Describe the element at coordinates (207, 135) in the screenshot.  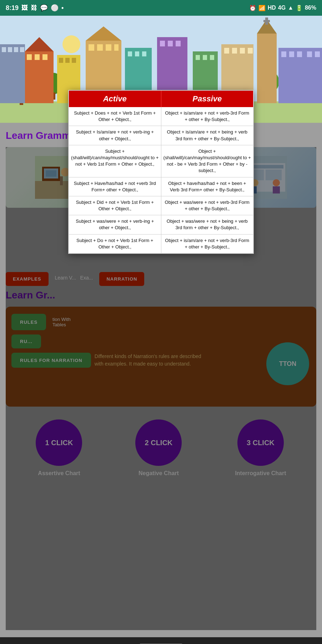
I see `passive-cell: Object + is/am/are + not + being + verb …` at that location.